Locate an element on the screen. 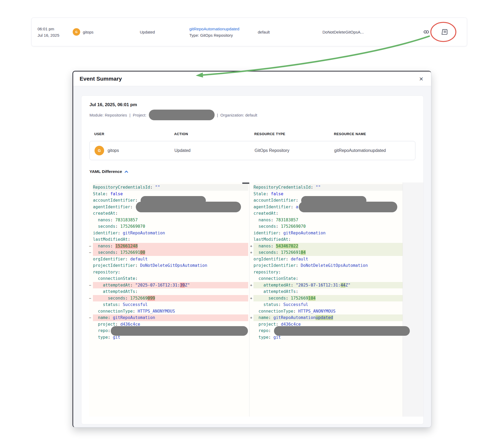 The width and height of the screenshot is (499, 448). diff-line: − seconds: 1752669099 is located at coordinates (169, 298).